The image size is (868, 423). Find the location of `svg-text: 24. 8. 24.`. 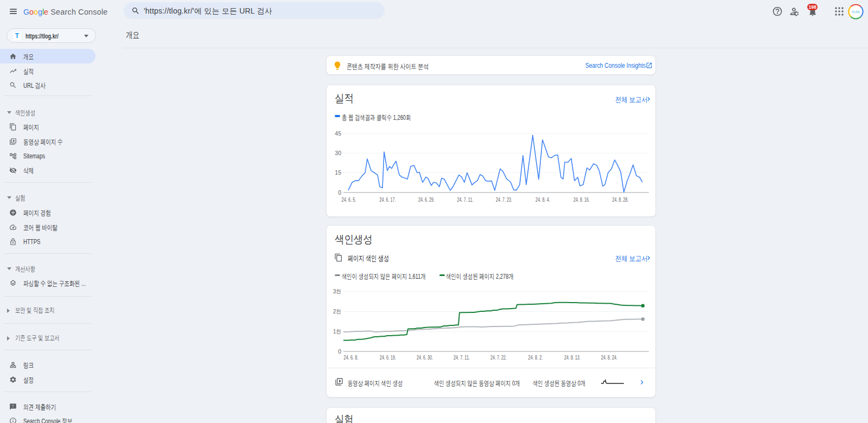

svg-text: 24. 8. 24. is located at coordinates (609, 357).